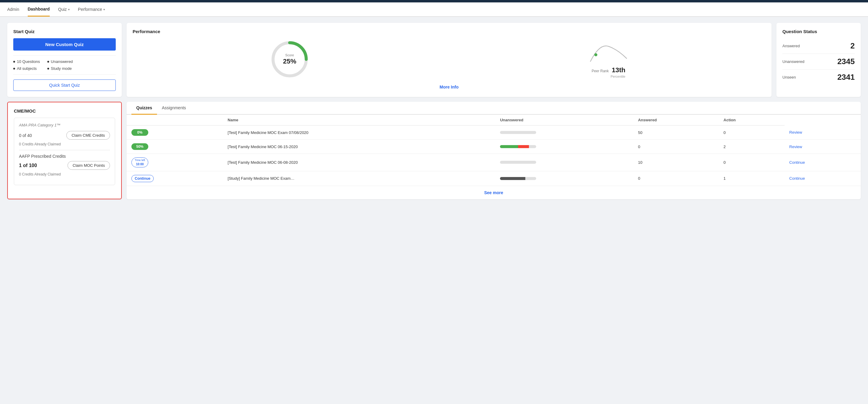 The image size is (868, 404). Describe the element at coordinates (290, 59) in the screenshot. I see `donut-center: Score 25%` at that location.